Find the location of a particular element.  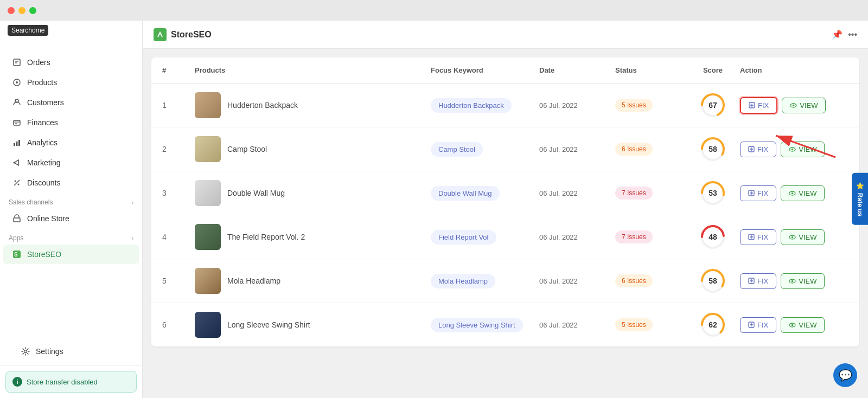

sidebar-item-online-store: Online Store is located at coordinates (71, 219).